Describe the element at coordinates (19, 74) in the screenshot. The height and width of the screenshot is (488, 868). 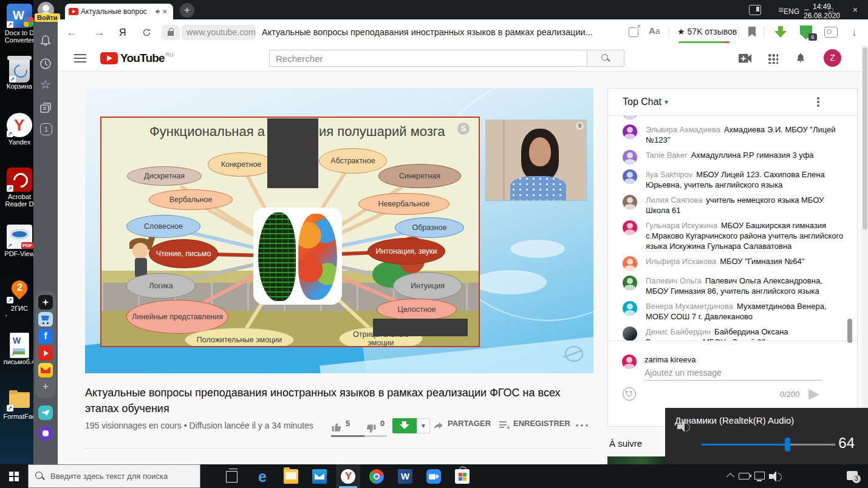
I see `desktop-icon-recycle-bin: ↗Корзина` at that location.